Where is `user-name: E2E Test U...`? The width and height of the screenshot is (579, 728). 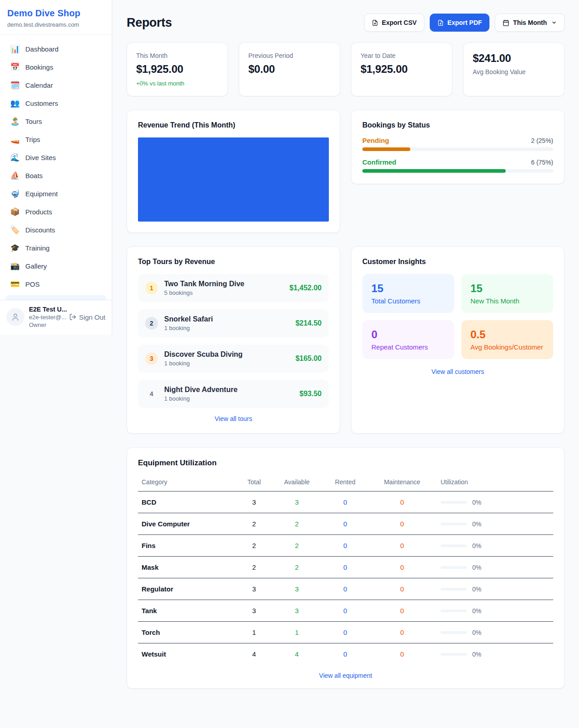
user-name: E2E Test U... is located at coordinates (47, 309).